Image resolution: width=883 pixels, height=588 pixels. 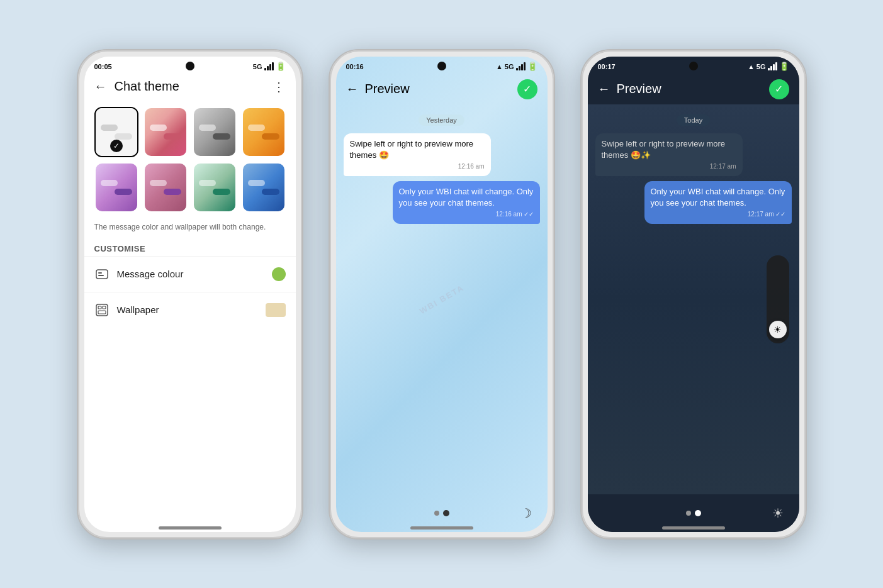 What do you see at coordinates (526, 513) in the screenshot?
I see `phone2-theme-toggle: ☽` at bounding box center [526, 513].